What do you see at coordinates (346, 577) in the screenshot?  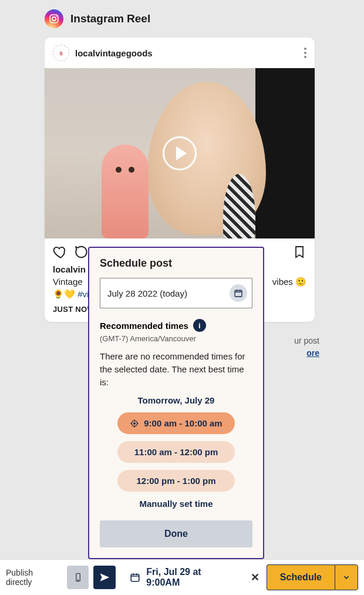 I see `schedule-dropdown-button` at bounding box center [346, 577].